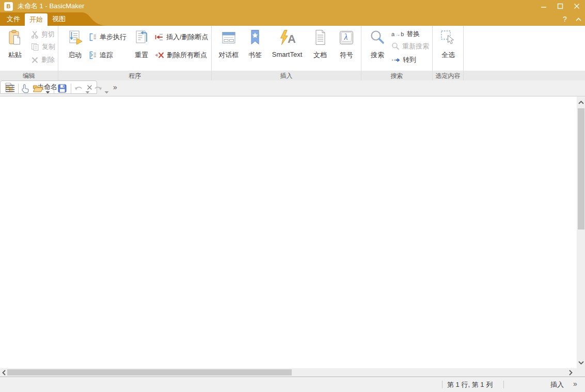  Describe the element at coordinates (406, 34) in the screenshot. I see `replace-button: a→b 替换` at that location.